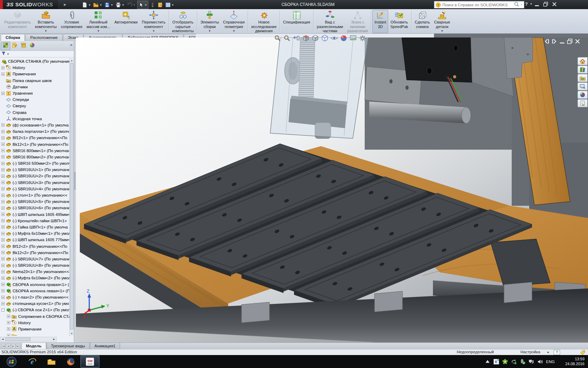 Image resolution: width=588 pixels, height=368 pixels. I want to click on tree-item: +Bf12<1> (По умолчанию<<По, so click(35, 138).